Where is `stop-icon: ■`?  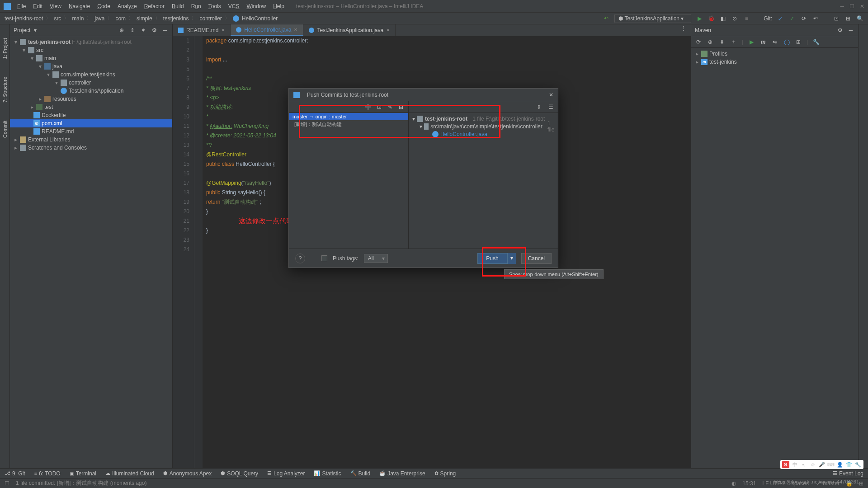
stop-icon: ■ is located at coordinates (746, 19).